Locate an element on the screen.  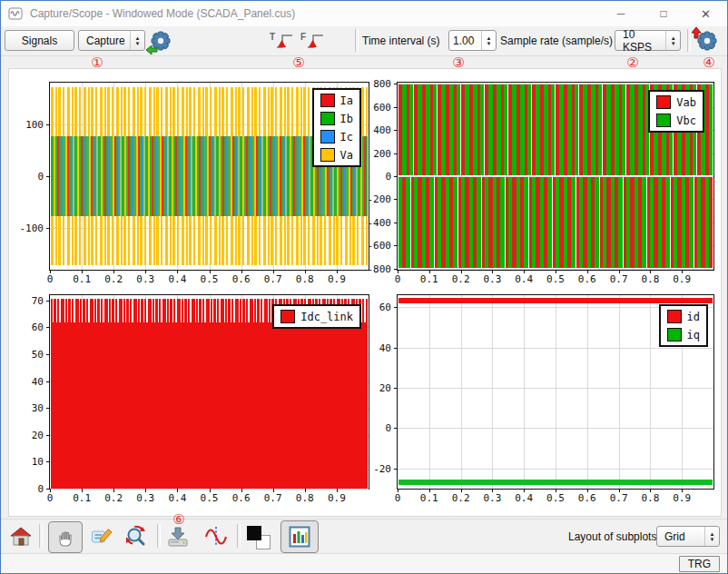
capture-dropdown-value: Capture is located at coordinates (105, 41).